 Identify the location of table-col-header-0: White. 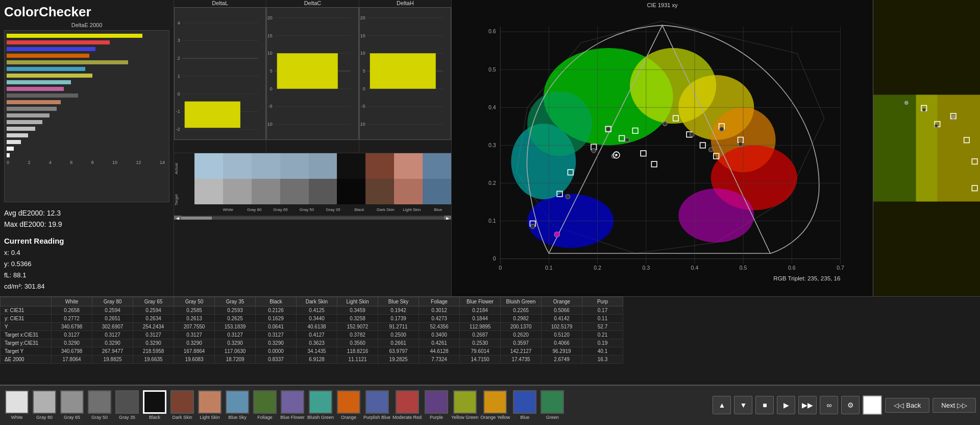
(72, 302).